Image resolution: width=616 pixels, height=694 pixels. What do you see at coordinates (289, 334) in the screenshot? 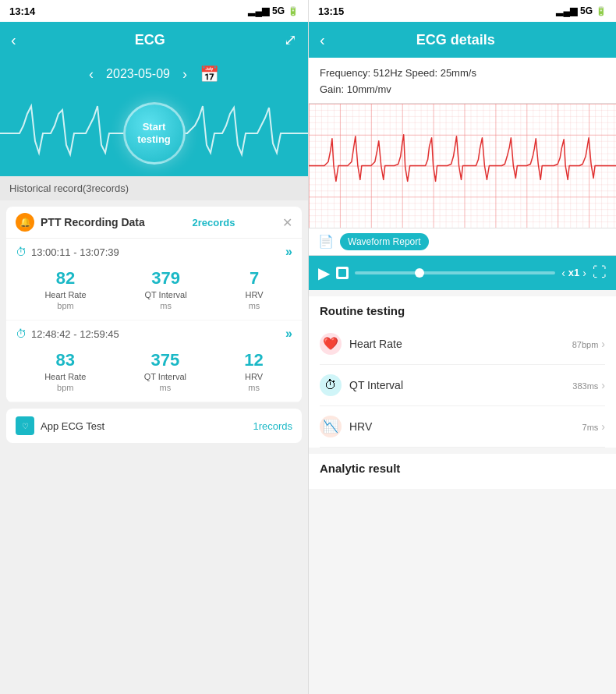
I see `record-2-chevron: »` at bounding box center [289, 334].